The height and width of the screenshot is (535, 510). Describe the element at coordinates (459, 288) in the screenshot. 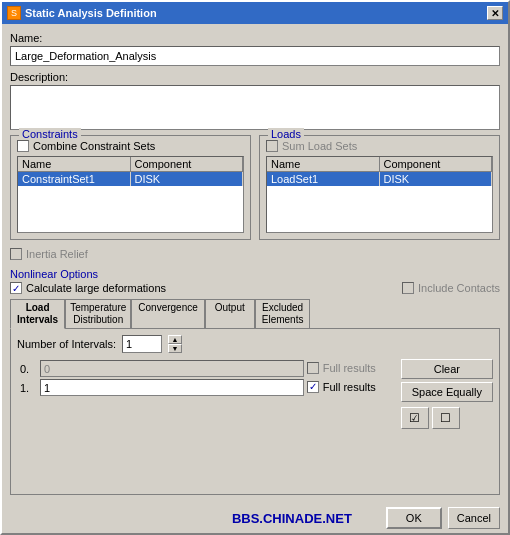

I see `include-contacts-label: Include Contacts` at that location.